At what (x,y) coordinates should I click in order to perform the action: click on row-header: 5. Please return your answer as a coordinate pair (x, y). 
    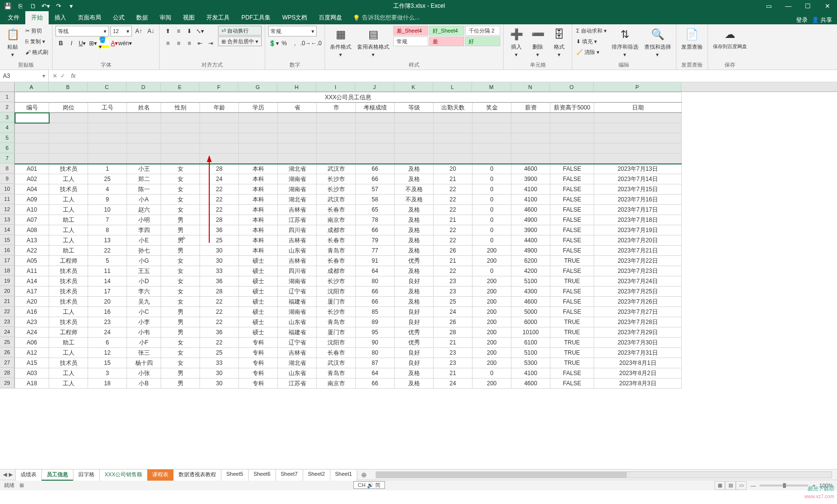
    Looking at the image, I should click on (7, 138).